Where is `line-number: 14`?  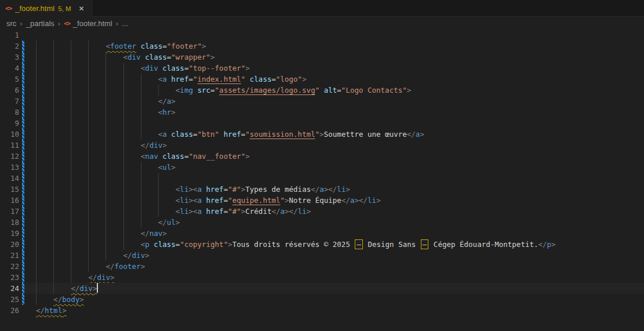
line-number: 14 is located at coordinates (9, 179).